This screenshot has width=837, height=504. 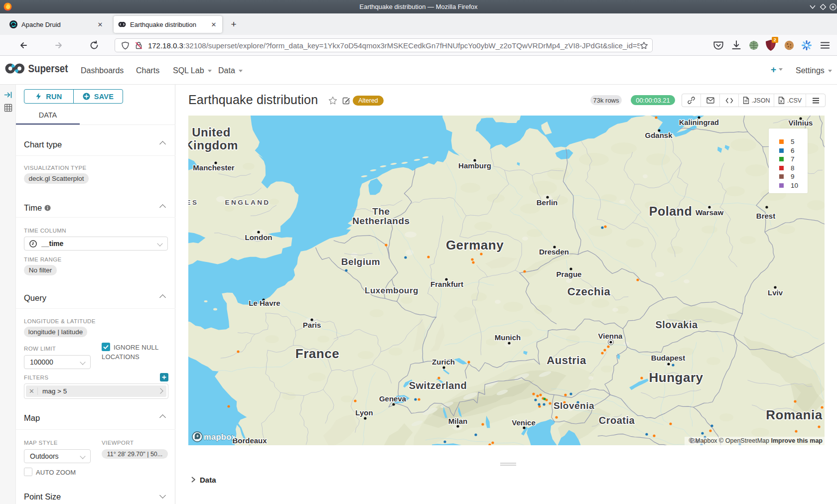 I want to click on svg-text: Netherlands, so click(x=381, y=221).